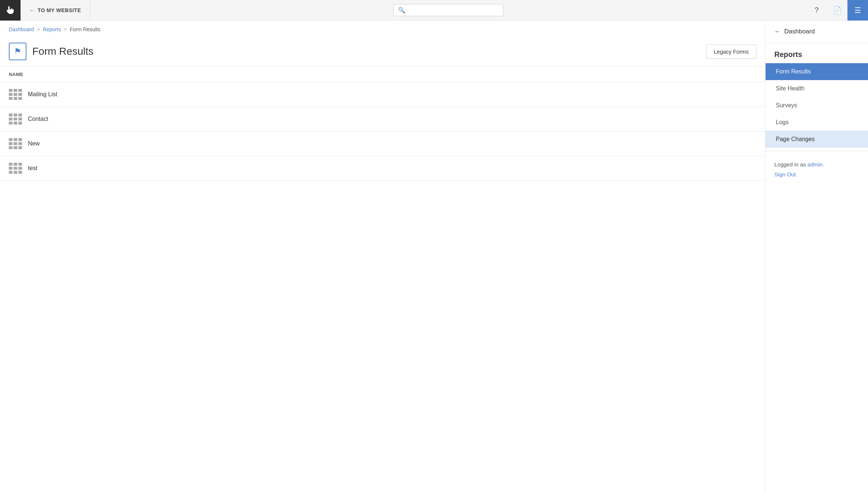  Describe the element at coordinates (786, 174) in the screenshot. I see `sign-out-link: Sign Out.` at that location.